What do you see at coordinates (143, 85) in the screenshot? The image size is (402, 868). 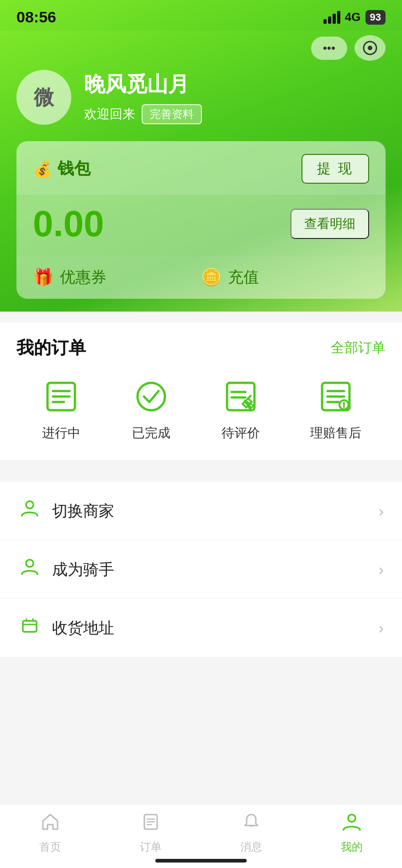 I see `user-name: 晚风觅山月` at bounding box center [143, 85].